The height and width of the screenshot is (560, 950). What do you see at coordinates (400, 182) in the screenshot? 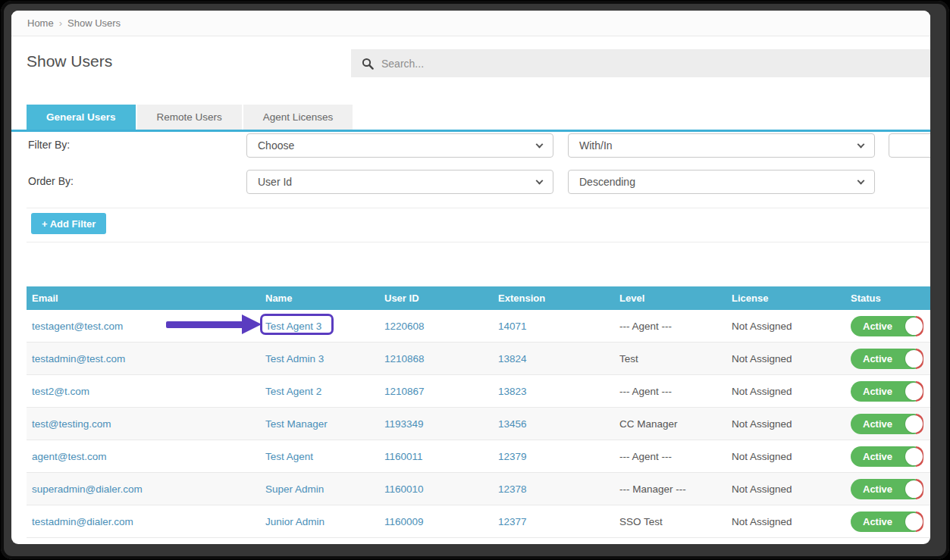
I see `order-field-select: User Id` at bounding box center [400, 182].